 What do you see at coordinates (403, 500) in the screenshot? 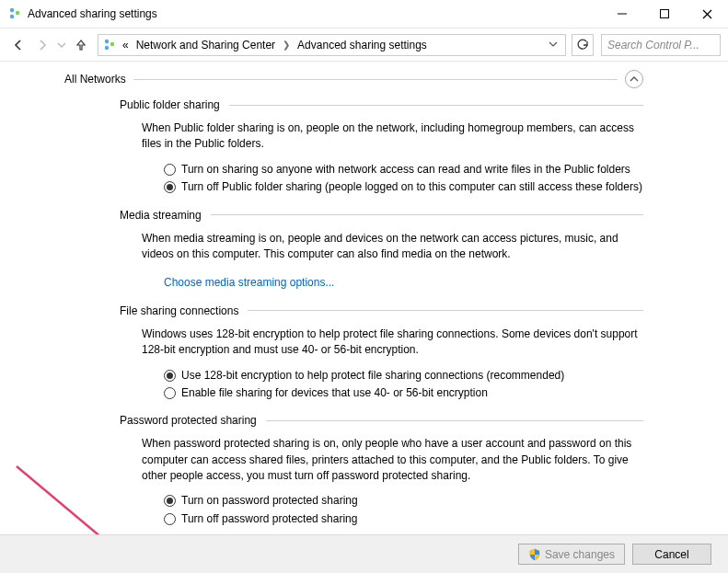
I see `radio-password-on: Turn on password protected sharing` at bounding box center [403, 500].